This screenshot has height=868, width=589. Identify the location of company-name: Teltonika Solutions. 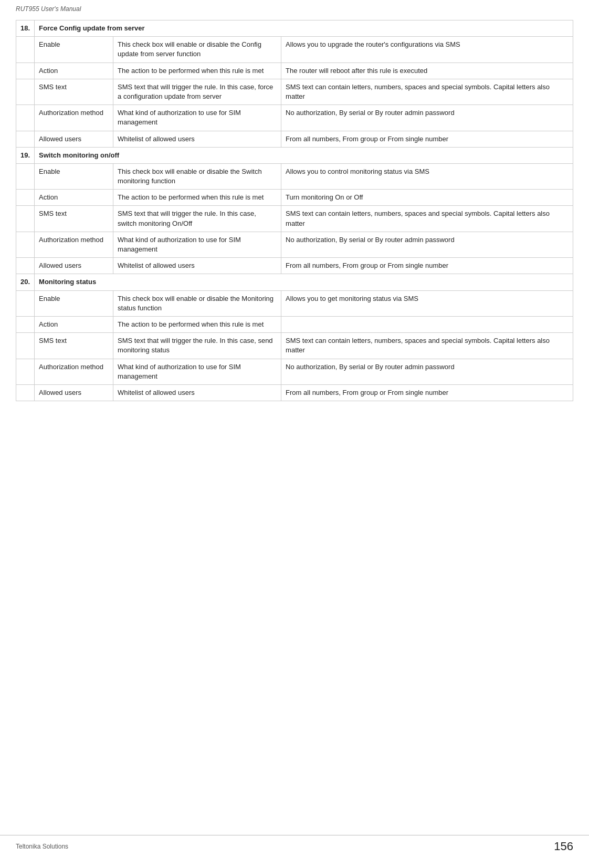
(42, 846).